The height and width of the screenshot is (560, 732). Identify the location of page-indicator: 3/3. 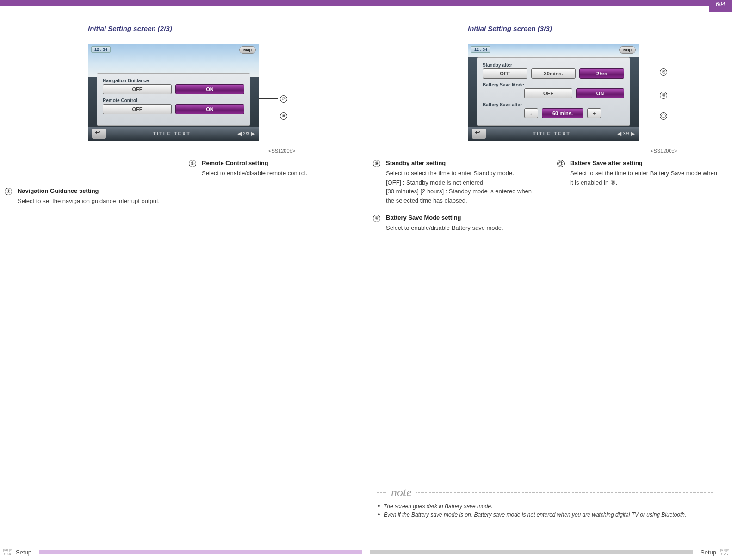
(626, 134).